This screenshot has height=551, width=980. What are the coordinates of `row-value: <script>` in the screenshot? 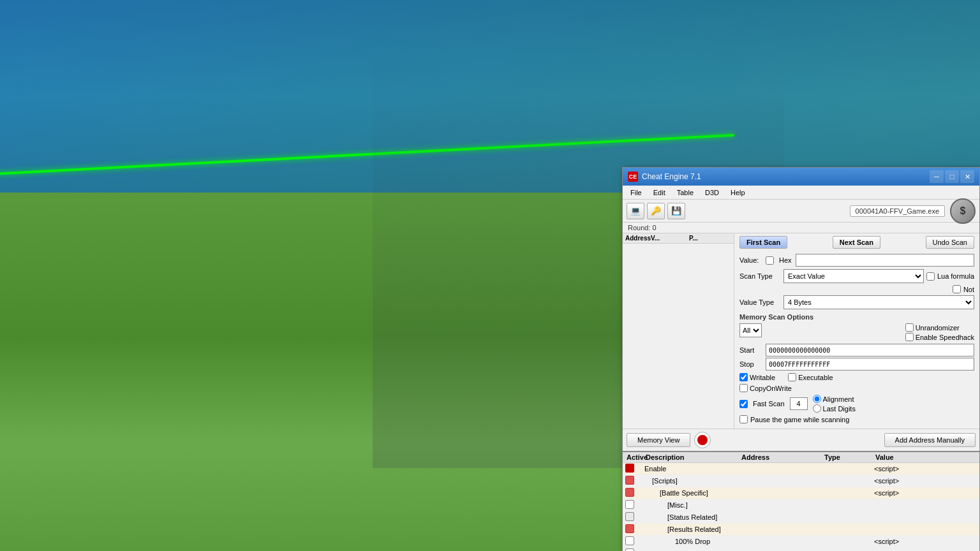 It's located at (925, 469).